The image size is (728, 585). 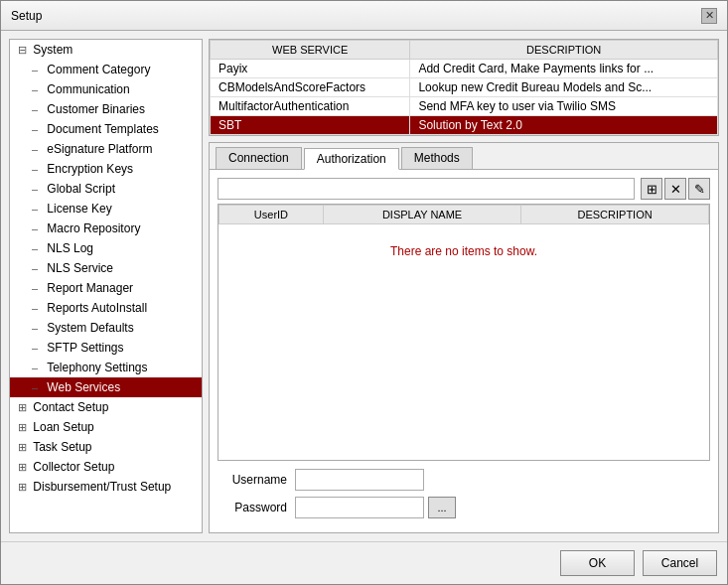 What do you see at coordinates (465, 125) in the screenshot?
I see `table-row-selected: SBT Solution by Text 2.0` at bounding box center [465, 125].